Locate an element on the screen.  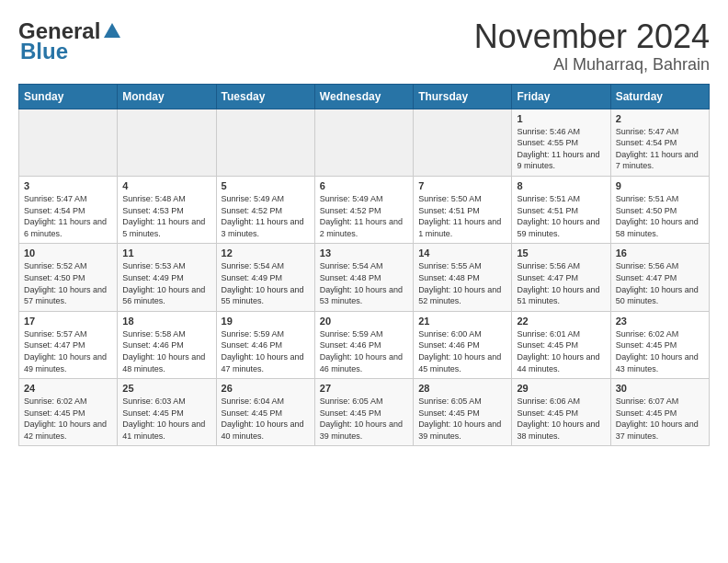
calendar-cell: 15Sunrise: 5:56 AMSunset: 4:47 PMDayligh… is located at coordinates (561, 278).